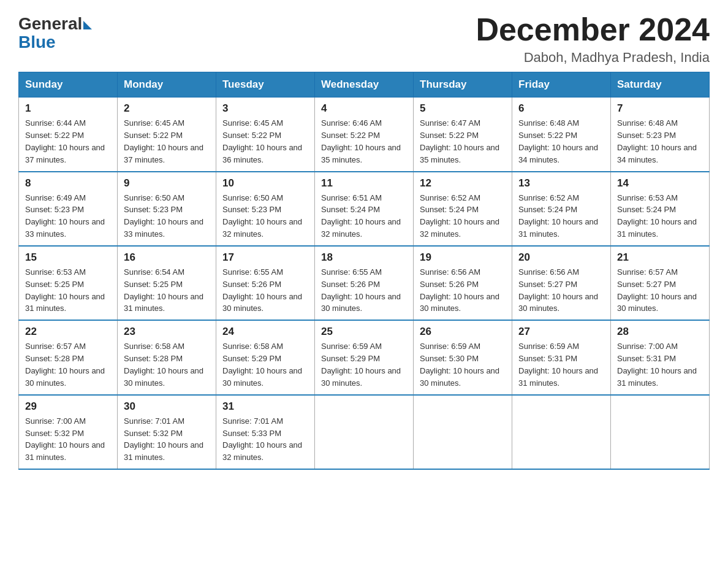  I want to click on col-sunday: Sunday, so click(69, 85).